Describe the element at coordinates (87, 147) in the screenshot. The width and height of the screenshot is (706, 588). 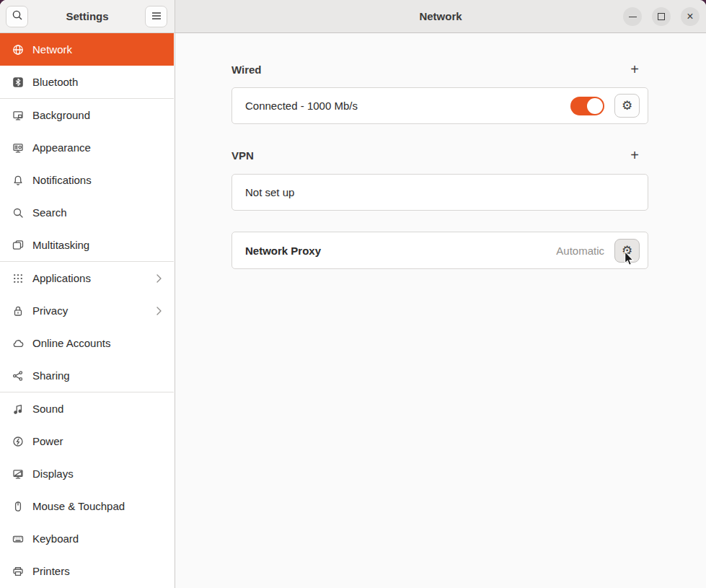
I see `sidebar-item-appearance: Appearance` at that location.